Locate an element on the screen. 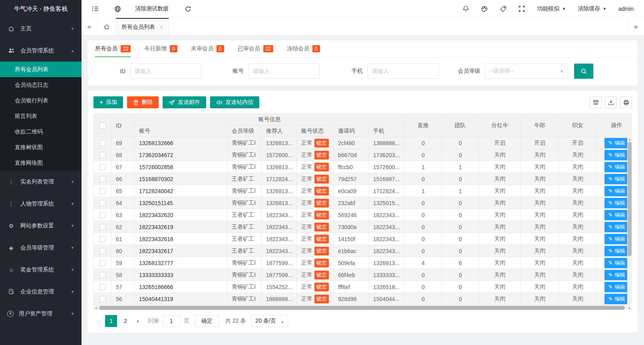 The height and width of the screenshot is (345, 644). phone-input is located at coordinates (403, 71).